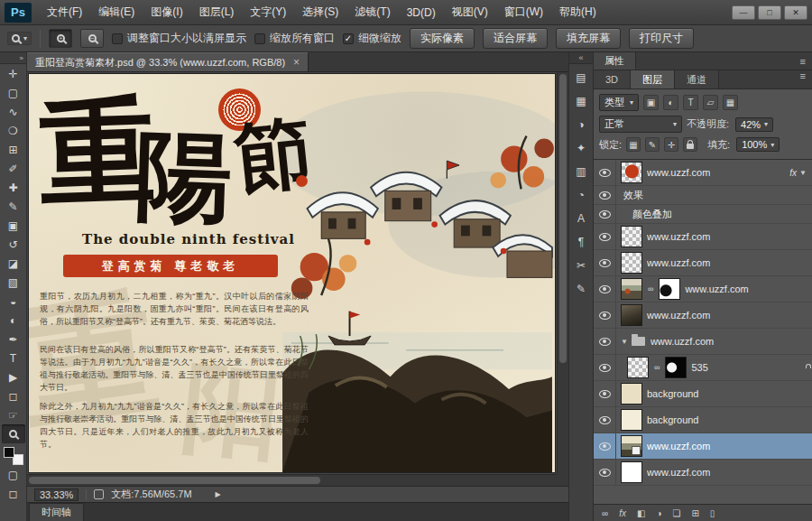 The image size is (812, 521). I want to click on swatches-panel-icon: ▦, so click(581, 101).